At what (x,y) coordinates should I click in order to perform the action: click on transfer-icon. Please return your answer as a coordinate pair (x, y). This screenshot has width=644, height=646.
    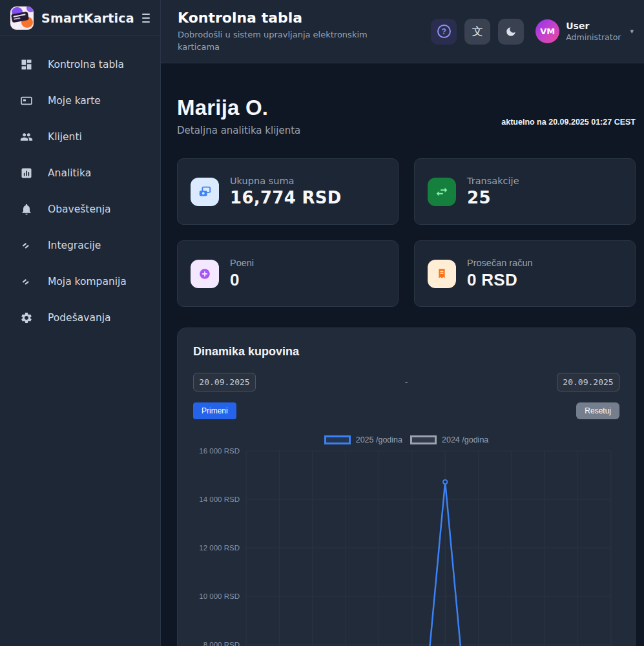
    Looking at the image, I should click on (442, 192).